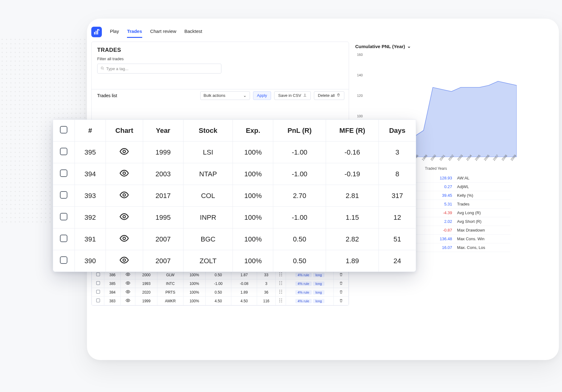 This screenshot has height=392, width=562. I want to click on cell-days: 36, so click(266, 292).